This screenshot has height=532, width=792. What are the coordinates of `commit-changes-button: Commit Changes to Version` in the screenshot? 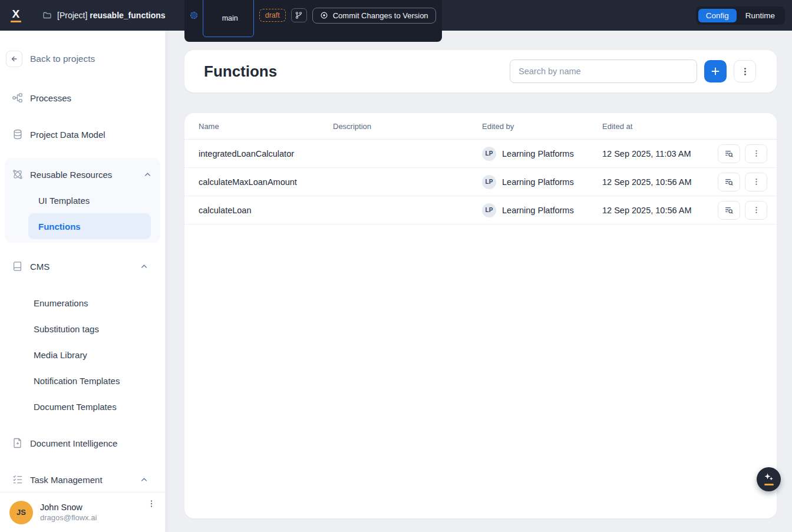 It's located at (374, 15).